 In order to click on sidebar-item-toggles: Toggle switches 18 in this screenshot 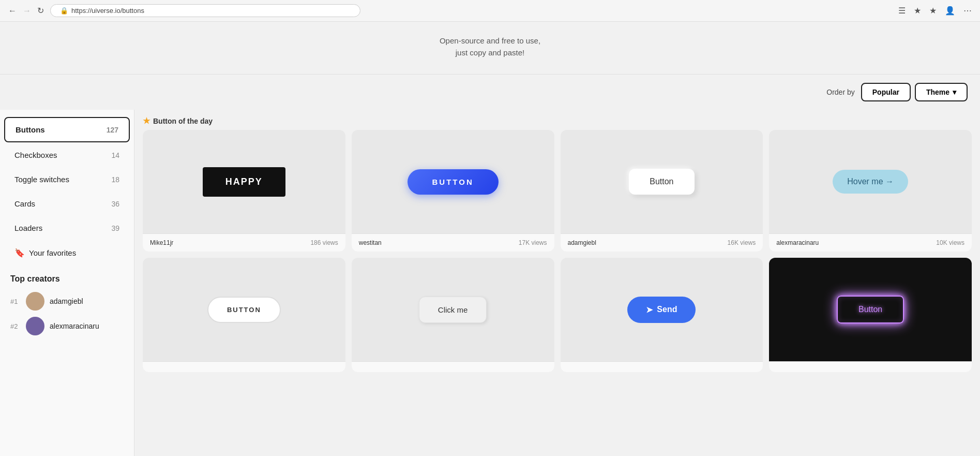, I will do `click(67, 179)`.